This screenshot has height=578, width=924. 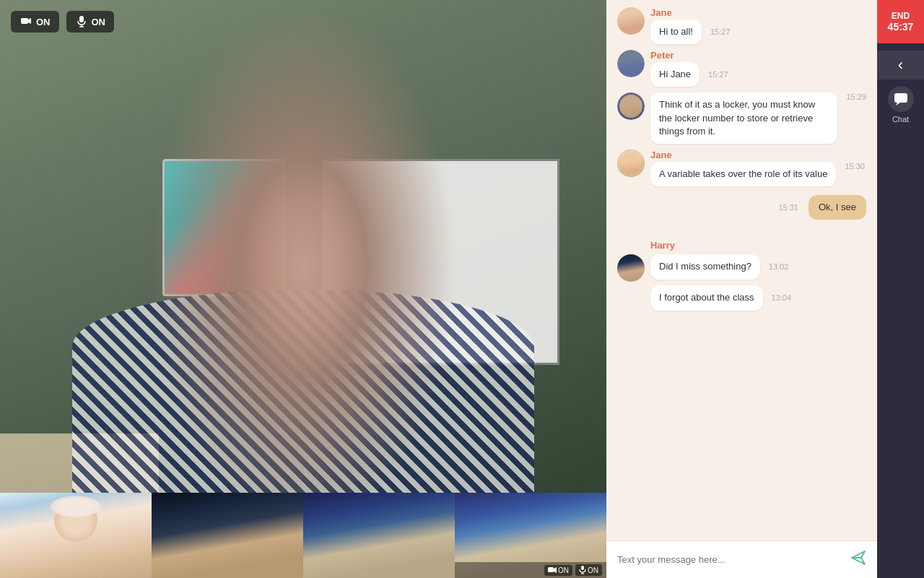 I want to click on message-content-2: Peter Hi Jane 15:27, so click(x=758, y=68).